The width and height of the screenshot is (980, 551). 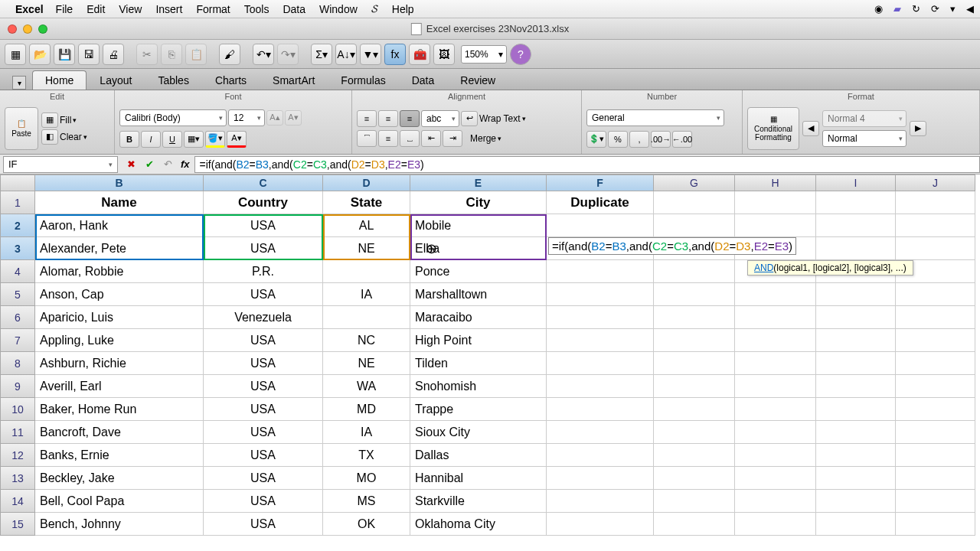 What do you see at coordinates (936, 455) in the screenshot?
I see `cell-J12` at bounding box center [936, 455].